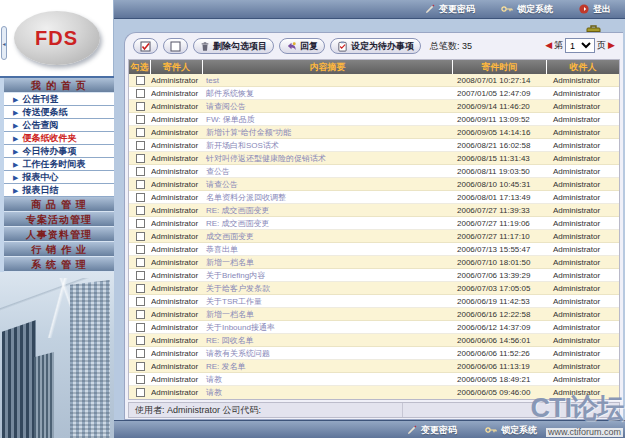 The image size is (625, 438). Describe the element at coordinates (328, 146) in the screenshot. I see `row-subject-link: 新开场白和SOS话术` at that location.